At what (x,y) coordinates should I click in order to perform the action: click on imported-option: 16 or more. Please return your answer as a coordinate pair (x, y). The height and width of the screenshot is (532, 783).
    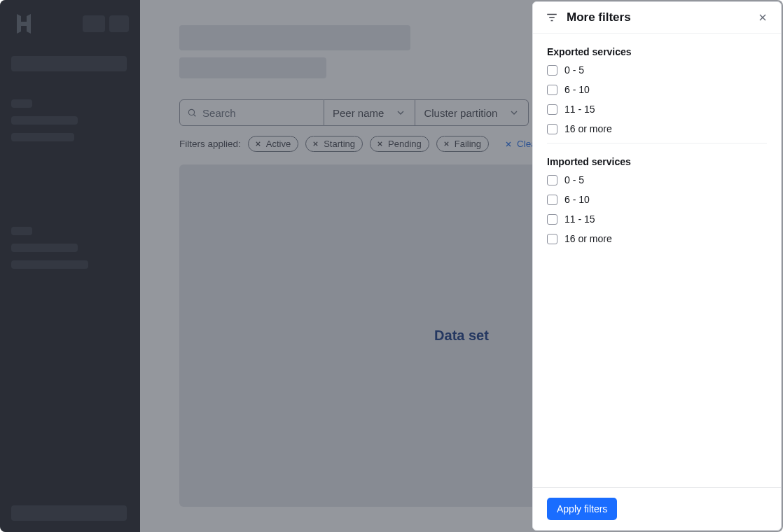
    Looking at the image, I should click on (657, 239).